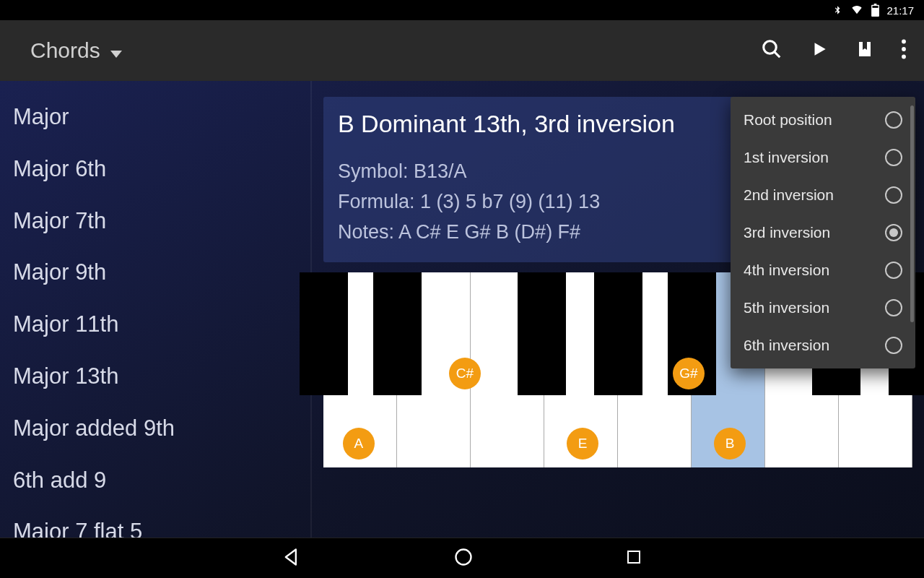 Image resolution: width=924 pixels, height=578 pixels. I want to click on appbar-actions, so click(837, 51).